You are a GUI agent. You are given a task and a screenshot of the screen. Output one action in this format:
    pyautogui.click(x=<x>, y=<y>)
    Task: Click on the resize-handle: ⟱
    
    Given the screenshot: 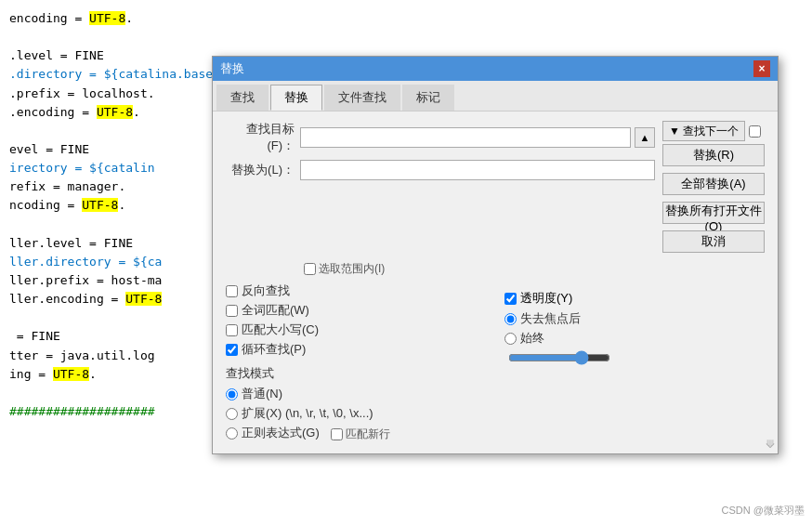 What is the action you would take?
    pyautogui.click(x=770, y=444)
    